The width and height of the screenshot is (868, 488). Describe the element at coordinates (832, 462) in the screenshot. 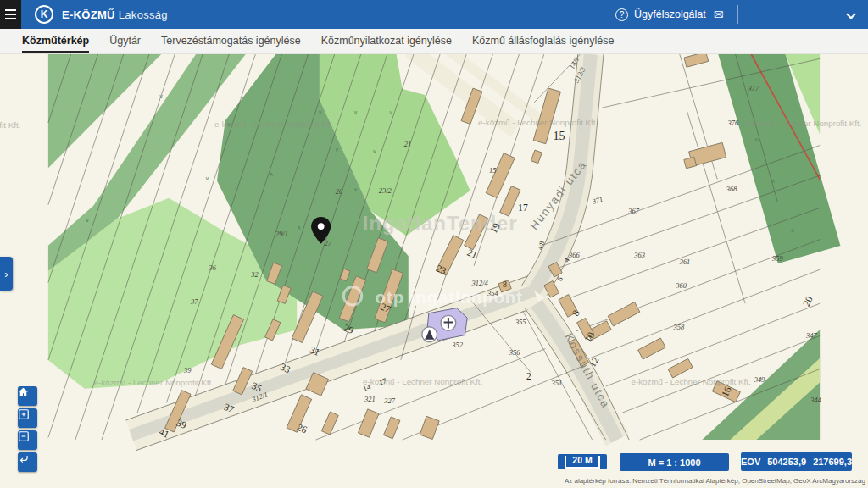

I see `eov-y: 217699,3` at that location.